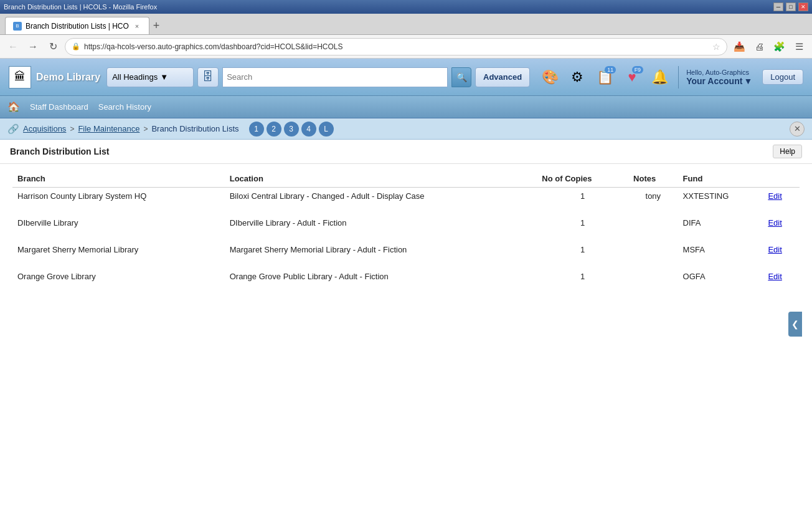  I want to click on tab-favicon: B, so click(17, 26).